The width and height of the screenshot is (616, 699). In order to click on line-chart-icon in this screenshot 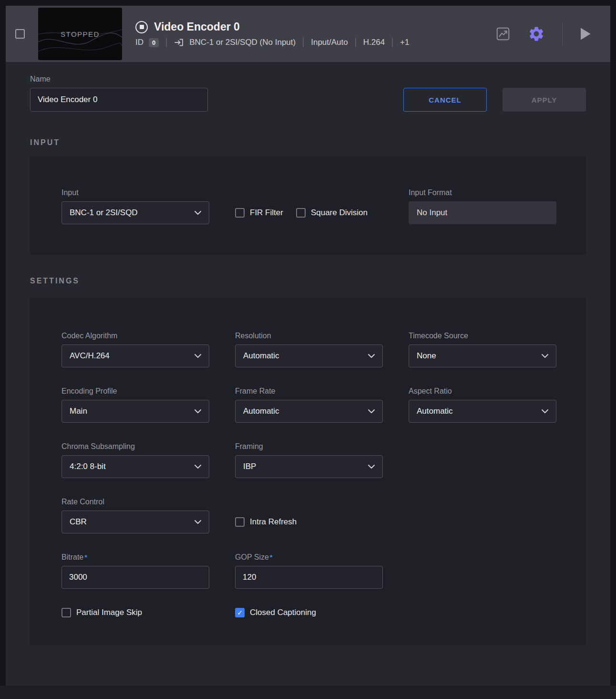, I will do `click(503, 34)`.